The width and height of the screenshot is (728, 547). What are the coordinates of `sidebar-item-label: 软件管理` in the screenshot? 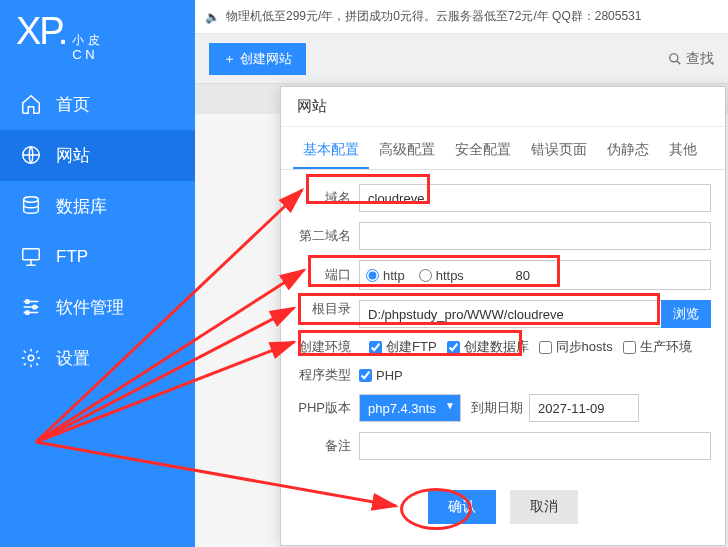 It's located at (90, 308).